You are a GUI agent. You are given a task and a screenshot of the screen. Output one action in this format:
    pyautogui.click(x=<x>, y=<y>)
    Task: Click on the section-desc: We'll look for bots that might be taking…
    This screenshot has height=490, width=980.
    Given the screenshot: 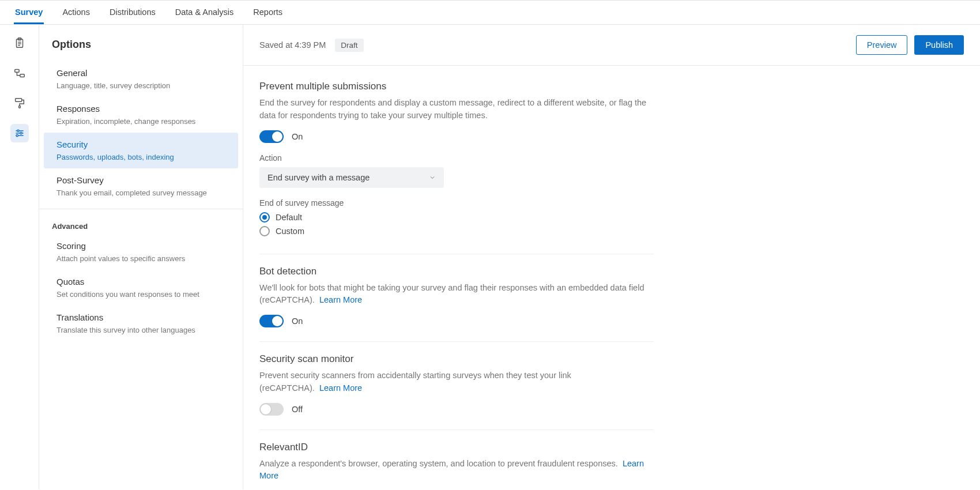 What is the action you would take?
    pyautogui.click(x=457, y=295)
    